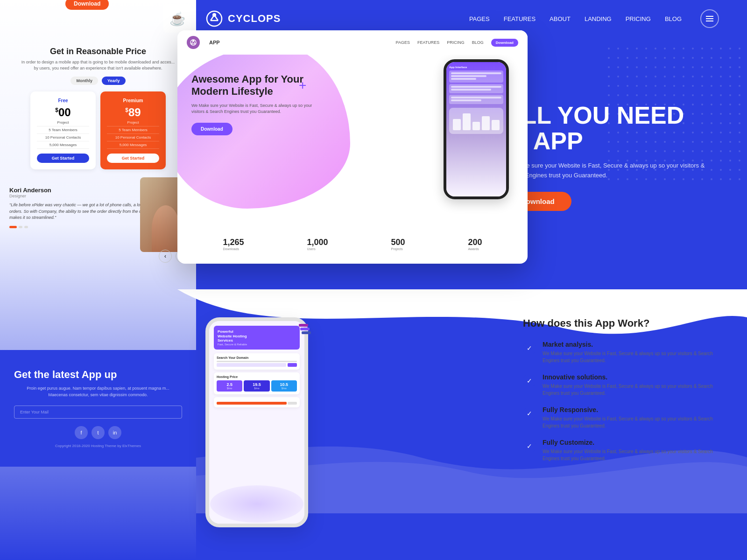  I want to click on prev-button: ‹, so click(165, 256).